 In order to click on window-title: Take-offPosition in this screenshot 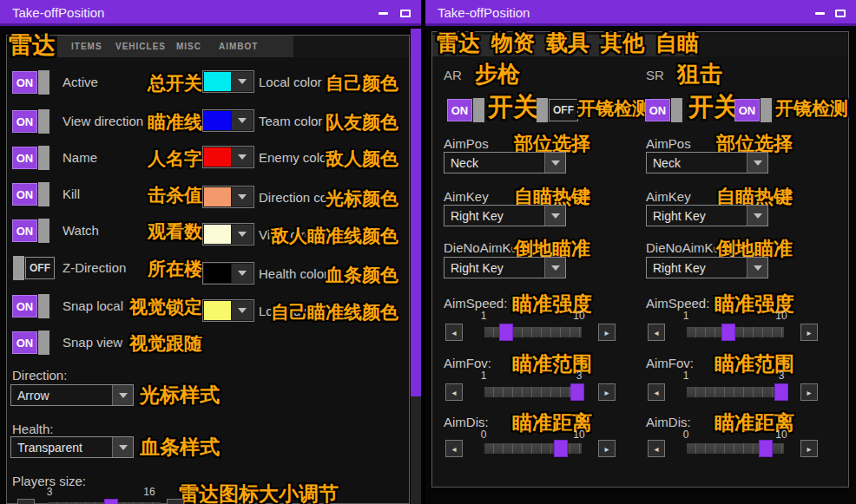, I will do `click(58, 12)`.